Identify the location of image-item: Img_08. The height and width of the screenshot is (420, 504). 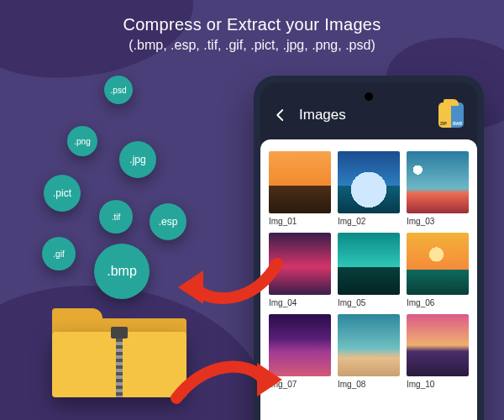
(369, 351).